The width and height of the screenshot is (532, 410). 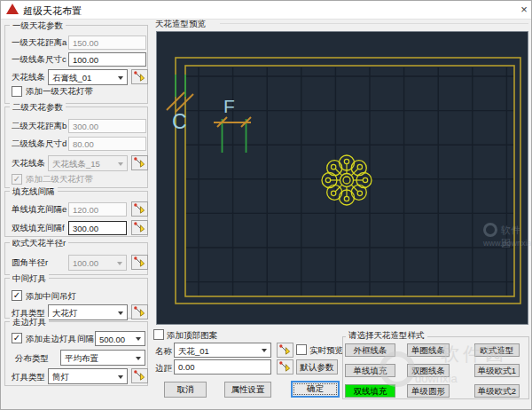 What do you see at coordinates (163, 351) in the screenshot?
I see `pattern-name-label: 名称` at bounding box center [163, 351].